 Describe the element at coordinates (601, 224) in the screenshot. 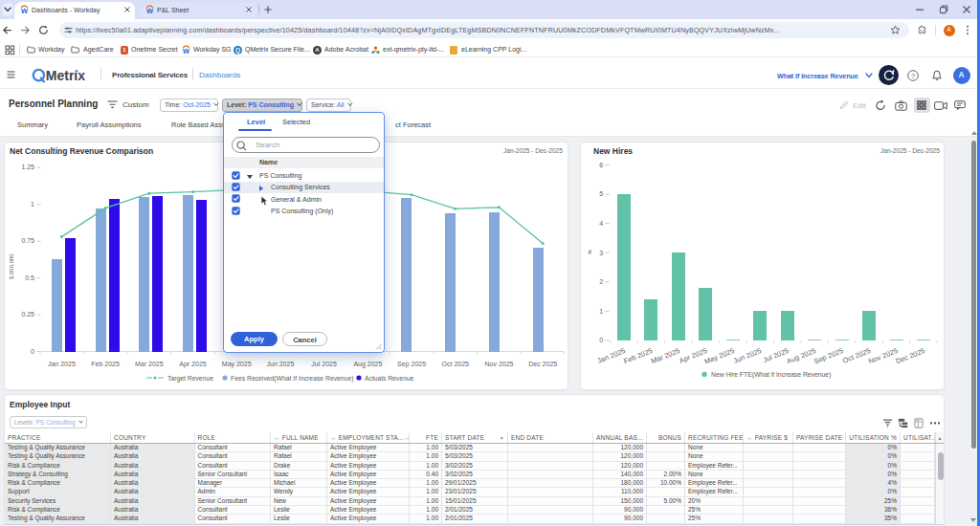

I see `svg-text: 4` at that location.